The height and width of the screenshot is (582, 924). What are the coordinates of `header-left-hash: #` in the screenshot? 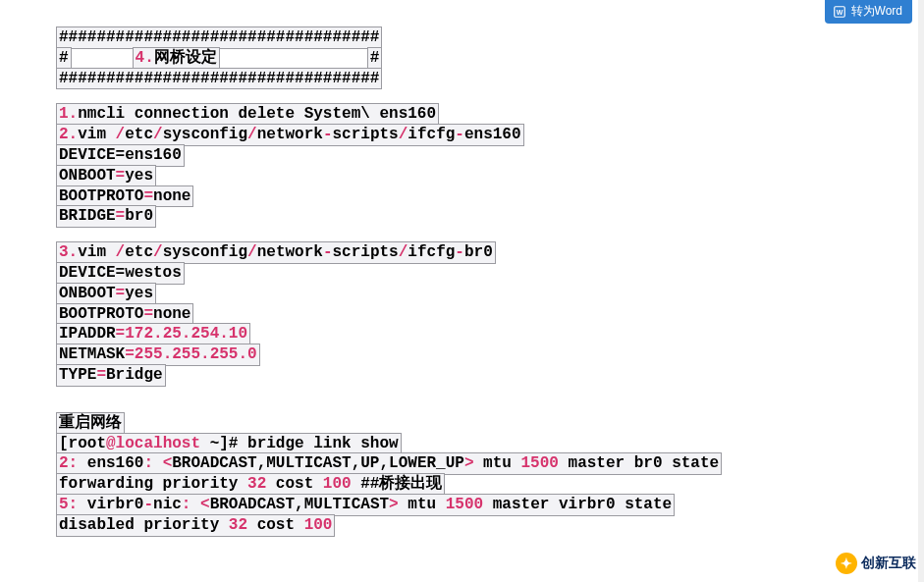 It's located at (64, 59).